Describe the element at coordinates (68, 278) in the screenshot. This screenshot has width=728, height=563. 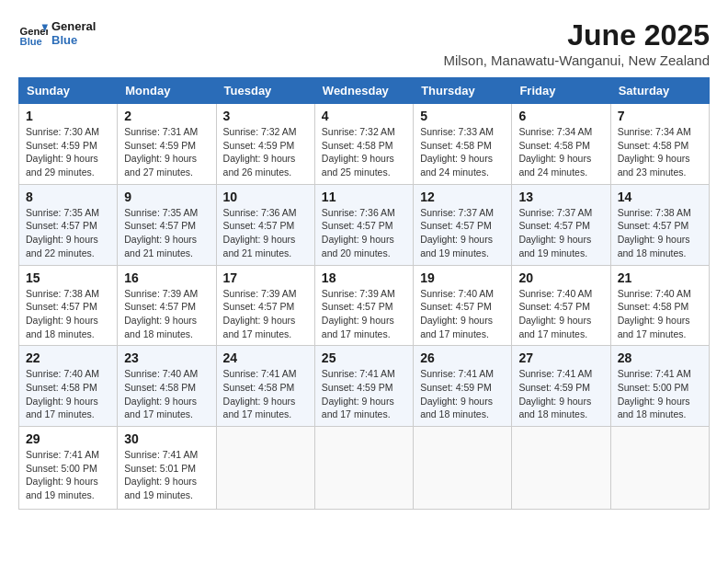
I see `day-number: 15` at that location.